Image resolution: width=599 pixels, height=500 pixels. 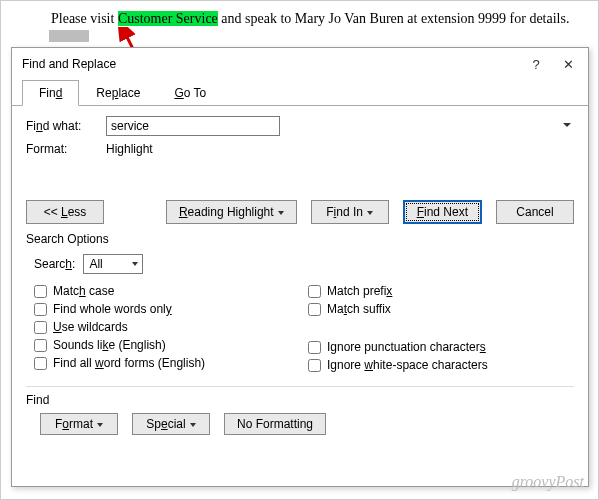 What do you see at coordinates (300, 239) in the screenshot?
I see `search-options-title: Search Options` at bounding box center [300, 239].